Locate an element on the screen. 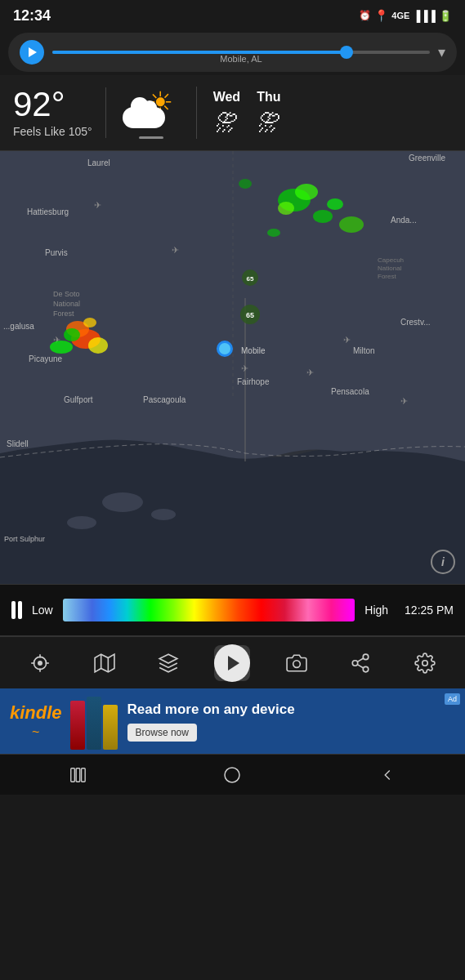  recent-apps-icon is located at coordinates (78, 775).